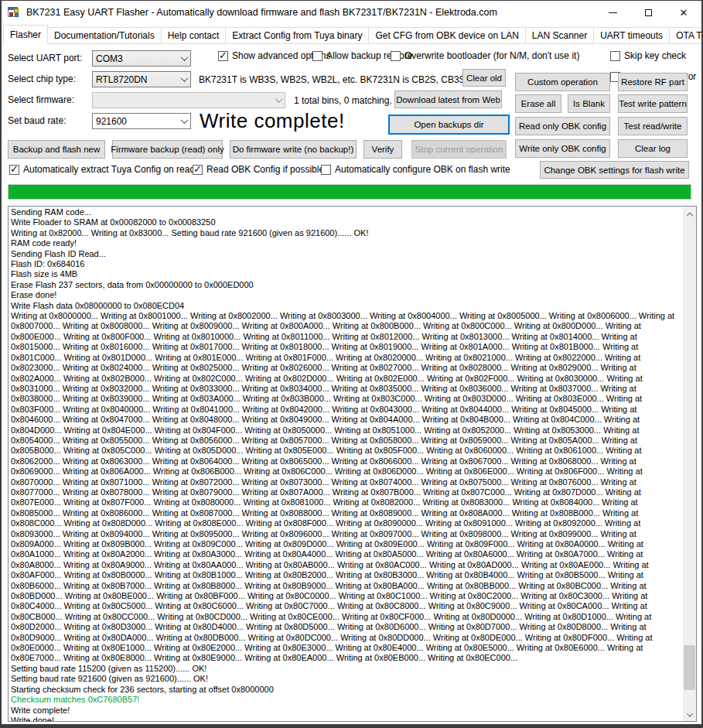  What do you see at coordinates (189, 101) in the screenshot?
I see `firmware-select` at bounding box center [189, 101].